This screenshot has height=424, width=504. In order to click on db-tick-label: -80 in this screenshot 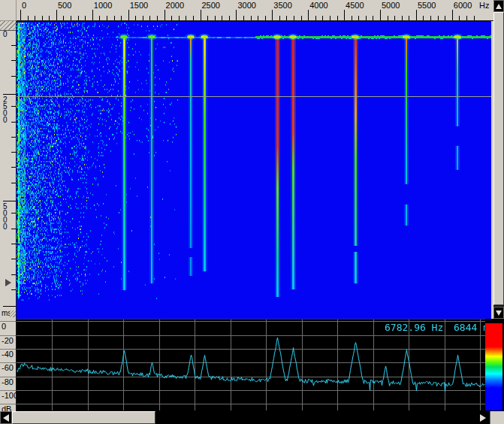, I will do `click(8, 382)`.